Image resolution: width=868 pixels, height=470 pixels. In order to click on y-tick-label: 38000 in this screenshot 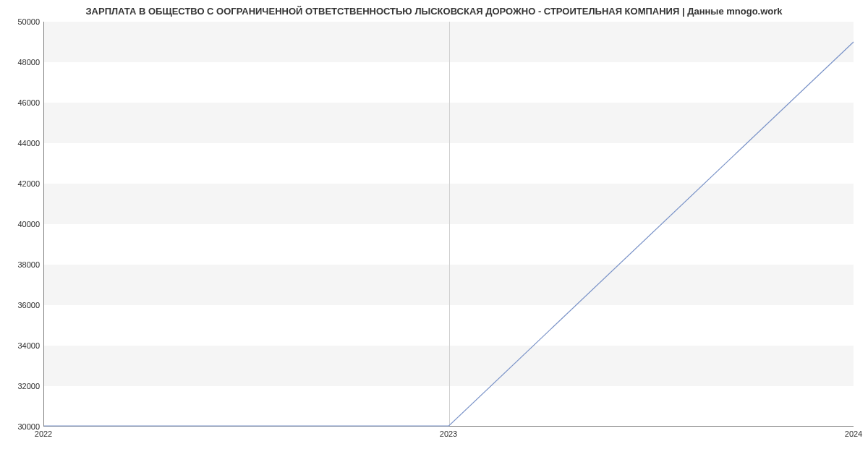, I will do `click(22, 265)`.